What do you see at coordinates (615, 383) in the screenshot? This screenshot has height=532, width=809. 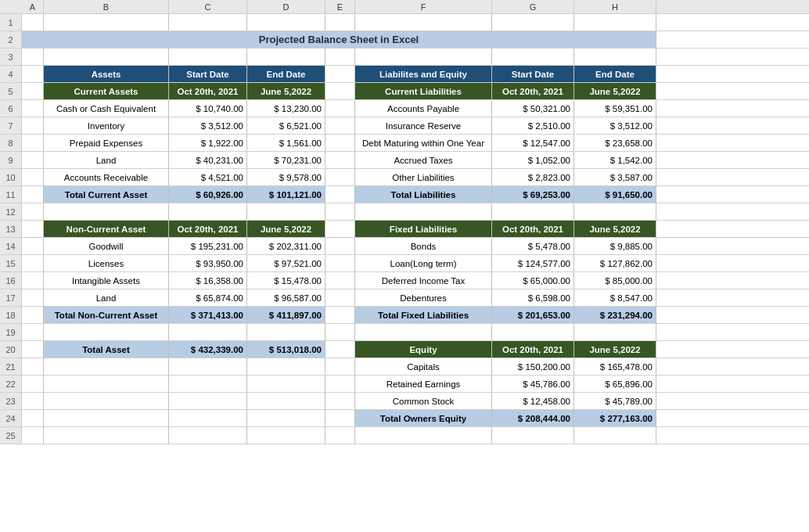 I see `cell-h-row-22: $ 65,896.00` at bounding box center [615, 383].